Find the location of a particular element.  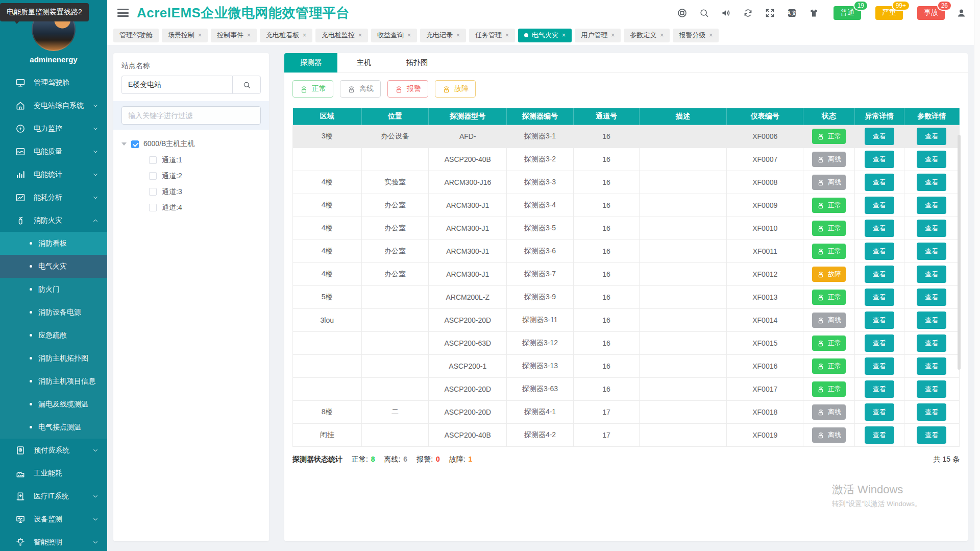

browser-scrollbar is located at coordinates (977, 276).